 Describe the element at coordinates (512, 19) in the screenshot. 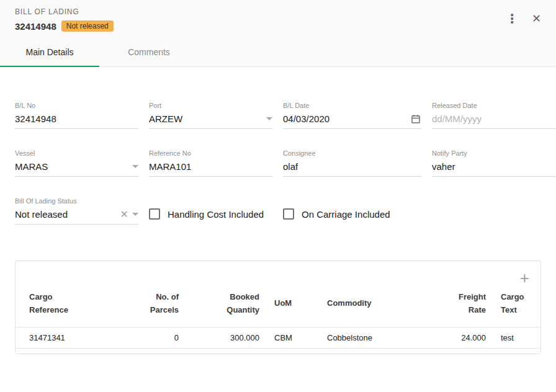

I see `kebab-menu-icon: ⋮` at that location.